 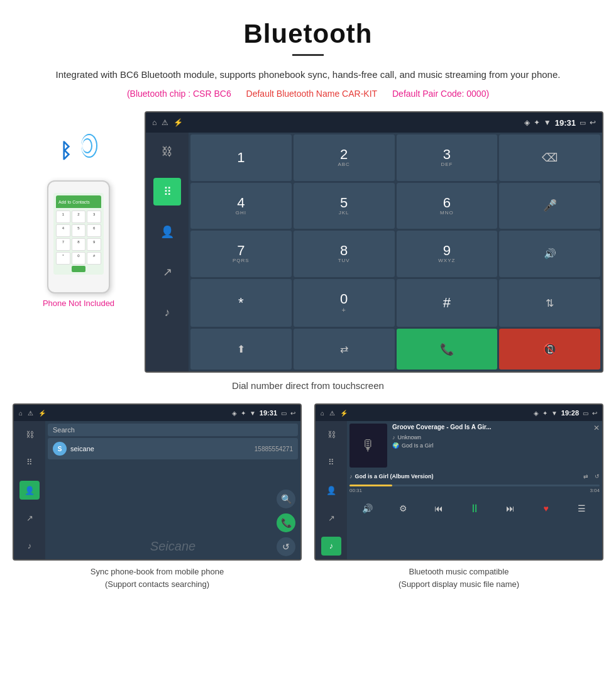 I want to click on phone-not-included-label: Phone Not Included, so click(x=79, y=303).